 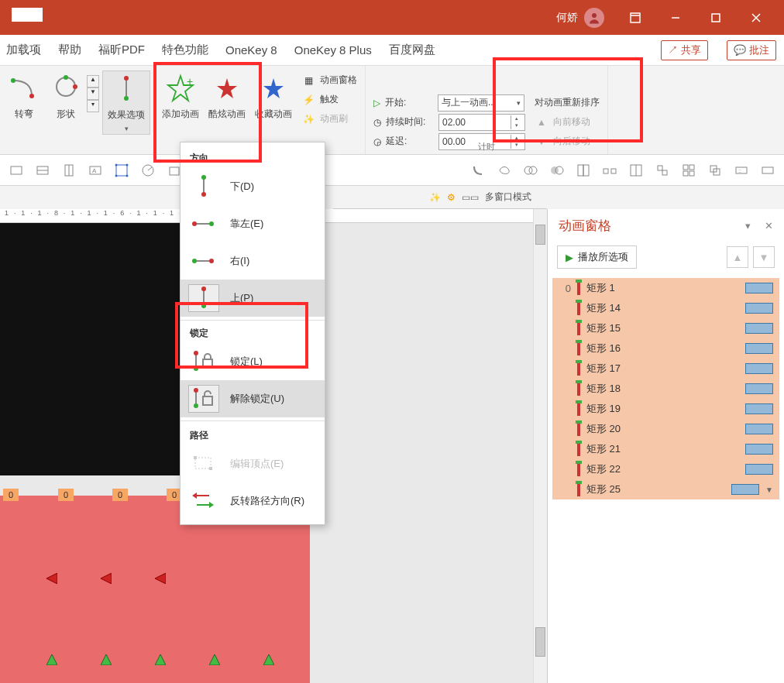 I want to click on anim-list-row: 0 矩形 1, so click(x=666, y=288).